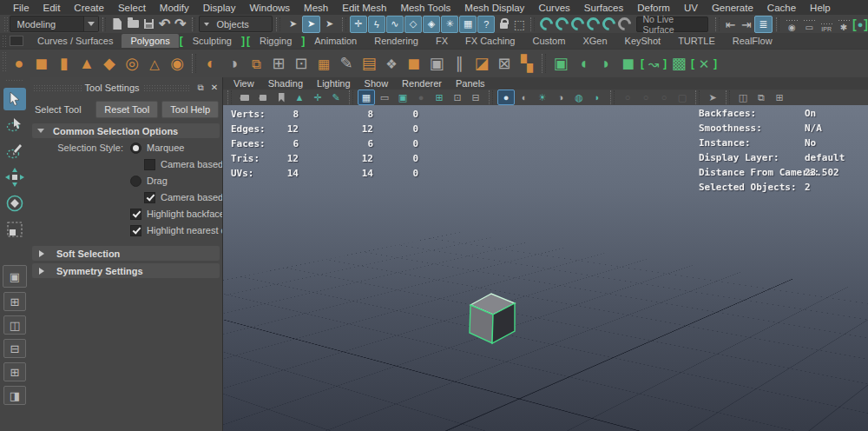 This screenshot has height=431, width=868. I want to click on select-object-icon: ➤, so click(311, 24).